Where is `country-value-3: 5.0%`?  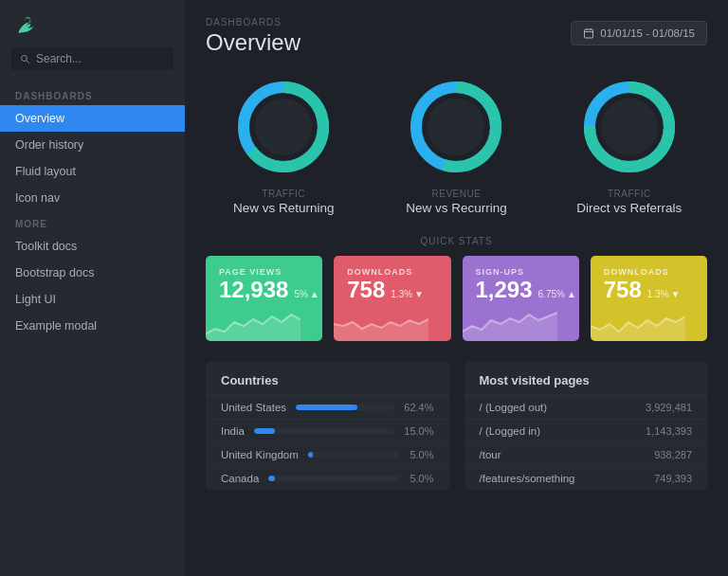
country-value-3: 5.0% is located at coordinates (421, 478).